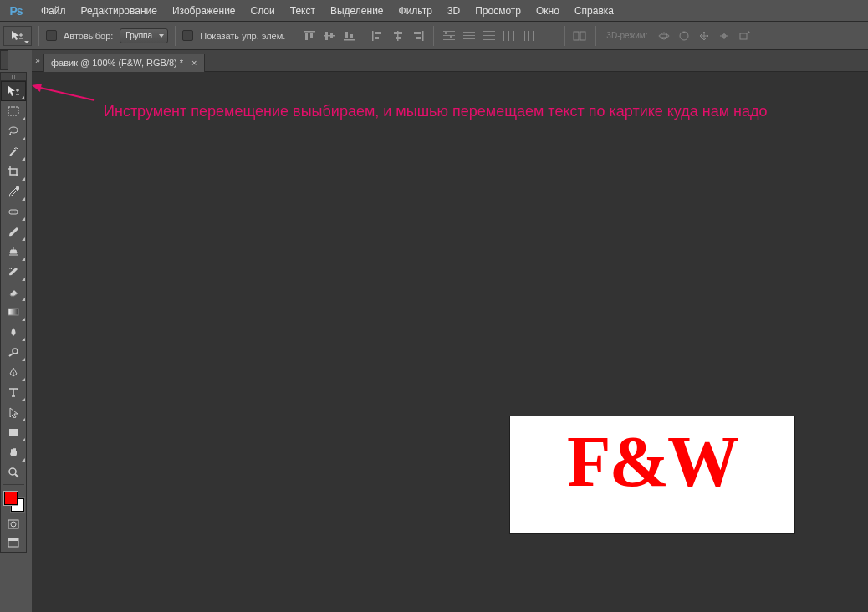 This screenshot has height=612, width=868. Describe the element at coordinates (548, 11) in the screenshot. I see `menu-window: Окно` at that location.